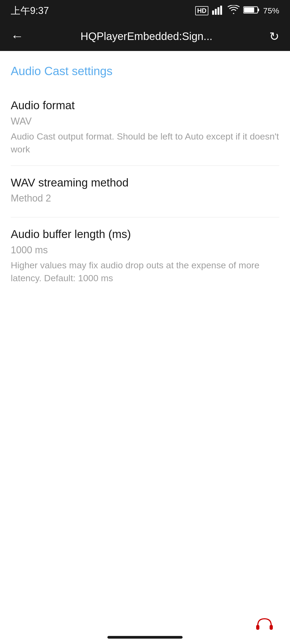  I want to click on status-time: 上午9:37, so click(30, 11).